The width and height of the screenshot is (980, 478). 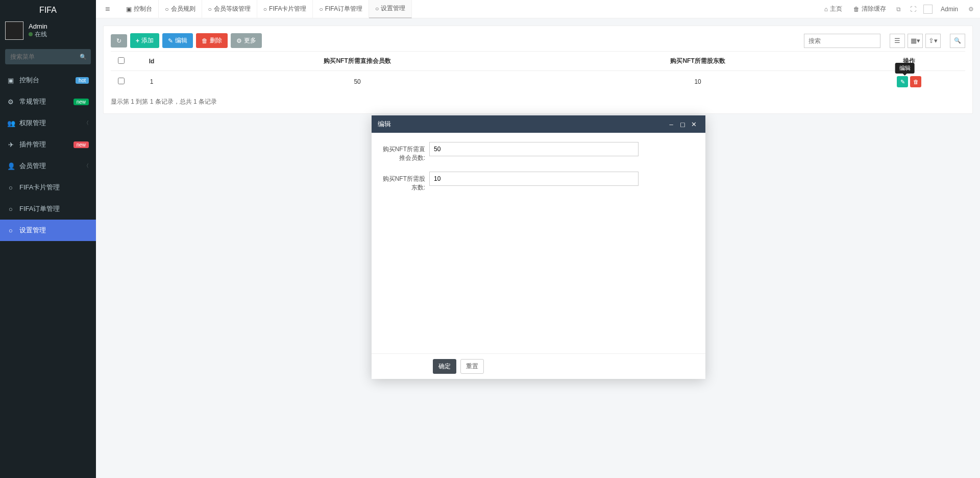 I want to click on tab-label: 设置管理, so click(x=393, y=8).